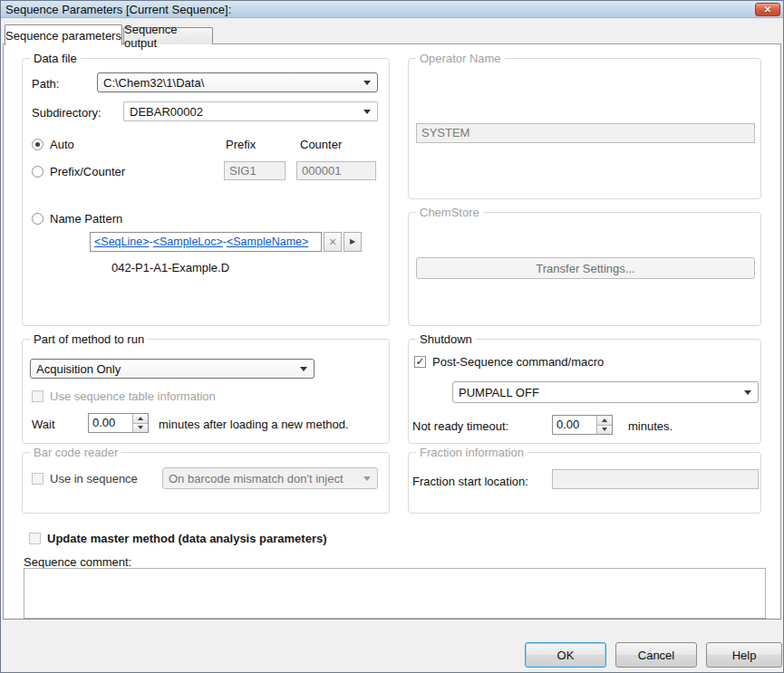  I want to click on not-ready-timeout-value: 0.00, so click(575, 425).